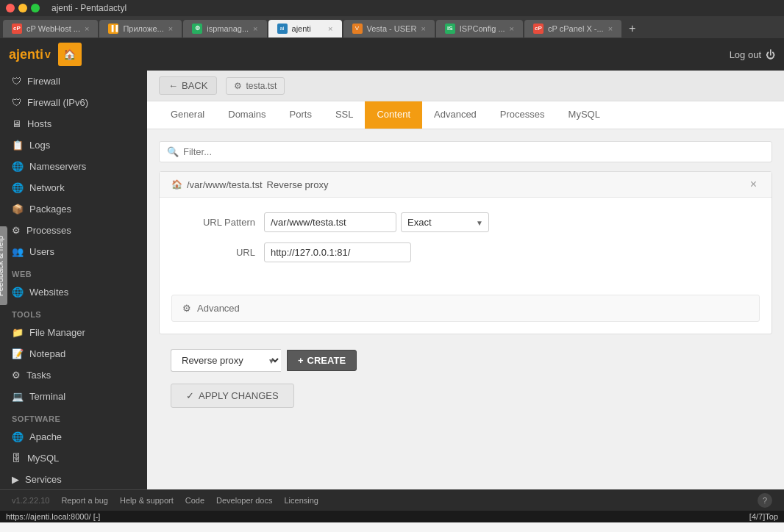  I want to click on sidebar-item-tasks: ⚙ Tasks, so click(74, 375).